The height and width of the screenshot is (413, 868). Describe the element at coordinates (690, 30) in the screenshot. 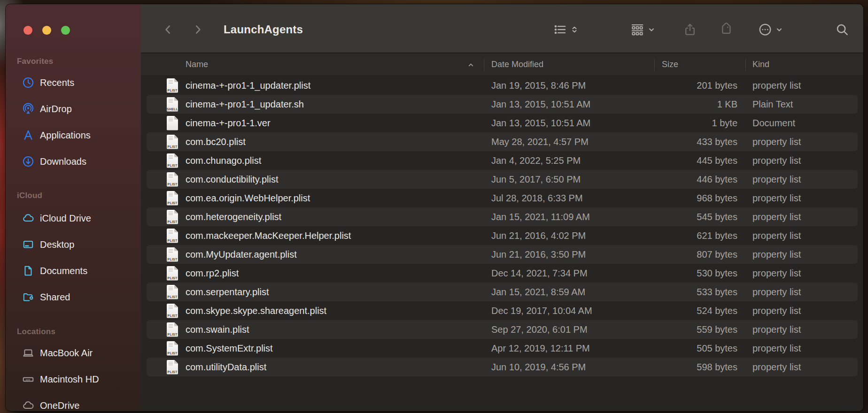

I see `share-button` at that location.